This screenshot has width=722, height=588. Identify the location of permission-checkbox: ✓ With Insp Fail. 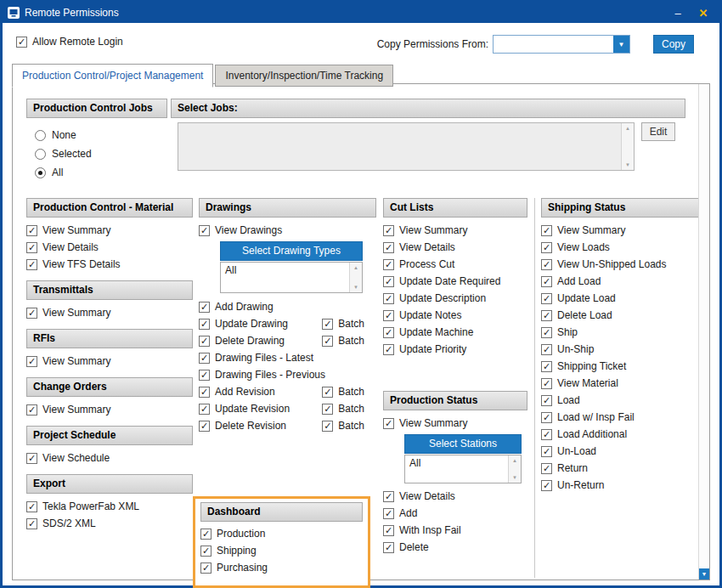
(455, 530).